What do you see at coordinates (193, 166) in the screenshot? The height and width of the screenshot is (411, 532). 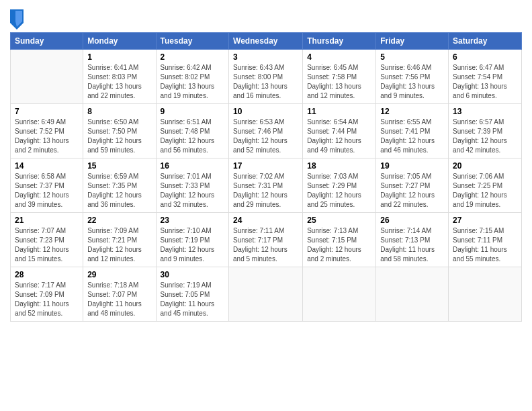 I see `day-number: 16` at bounding box center [193, 166].